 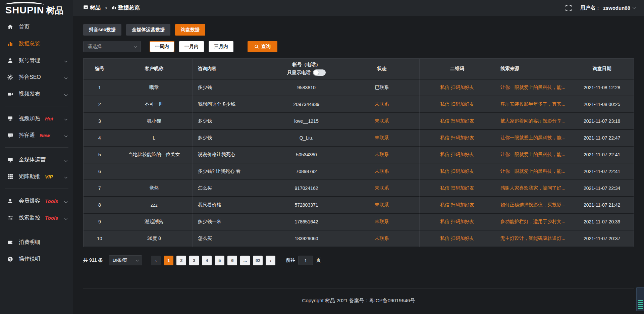 I want to click on copyright-text: Copyright 树品 2021 备案号：粤ICP备09019646号, so click(x=359, y=301).